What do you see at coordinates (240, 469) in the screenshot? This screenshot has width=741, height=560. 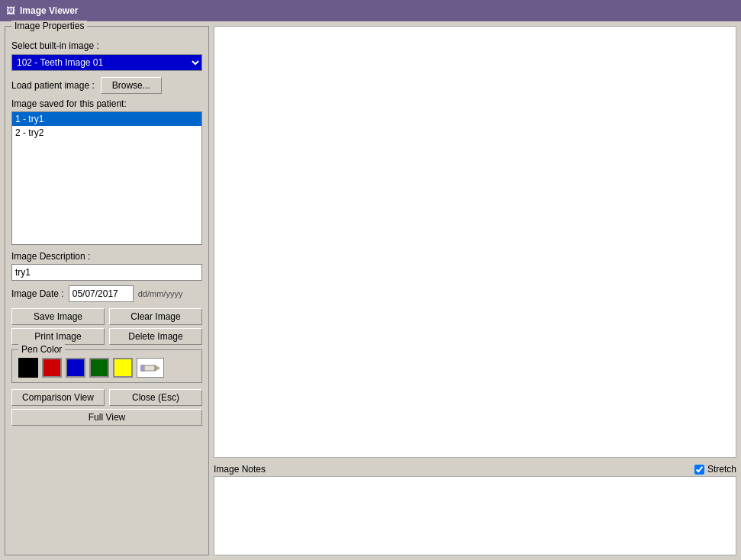 I see `notes-label: Image Notes` at bounding box center [240, 469].